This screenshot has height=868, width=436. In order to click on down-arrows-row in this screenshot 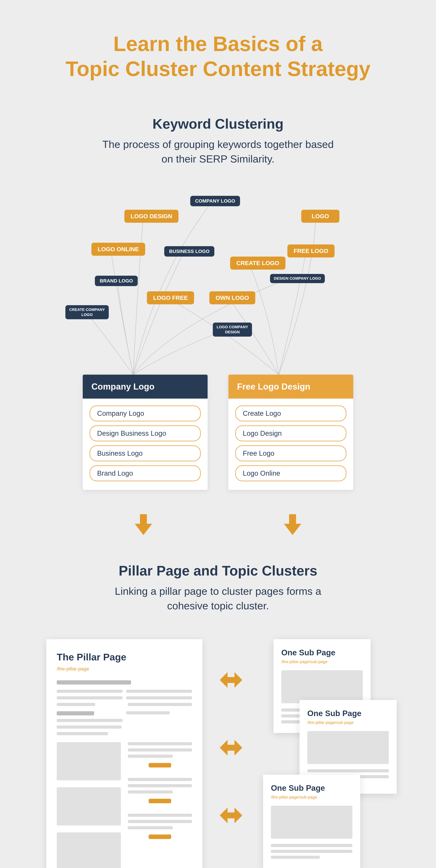, I will do `click(218, 525)`.